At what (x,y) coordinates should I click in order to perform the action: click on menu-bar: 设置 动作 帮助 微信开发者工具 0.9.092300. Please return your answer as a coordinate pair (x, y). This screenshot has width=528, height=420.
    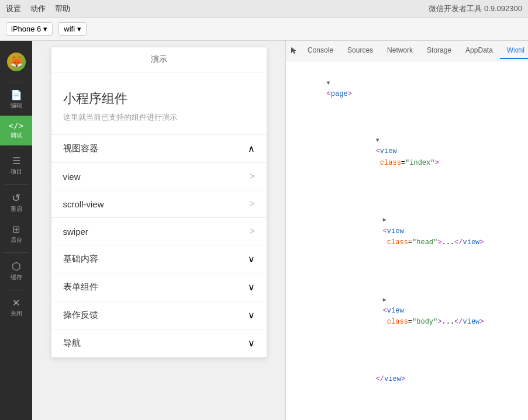
    Looking at the image, I should click on (264, 9).